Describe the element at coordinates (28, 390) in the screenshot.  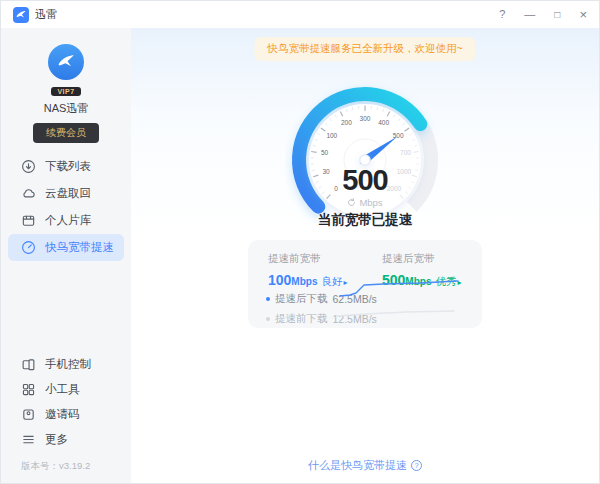
I see `grid-icon` at that location.